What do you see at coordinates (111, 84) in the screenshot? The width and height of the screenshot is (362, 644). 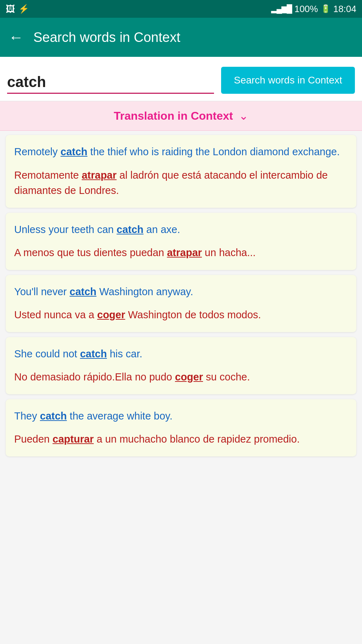 I see `search-input` at bounding box center [111, 84].